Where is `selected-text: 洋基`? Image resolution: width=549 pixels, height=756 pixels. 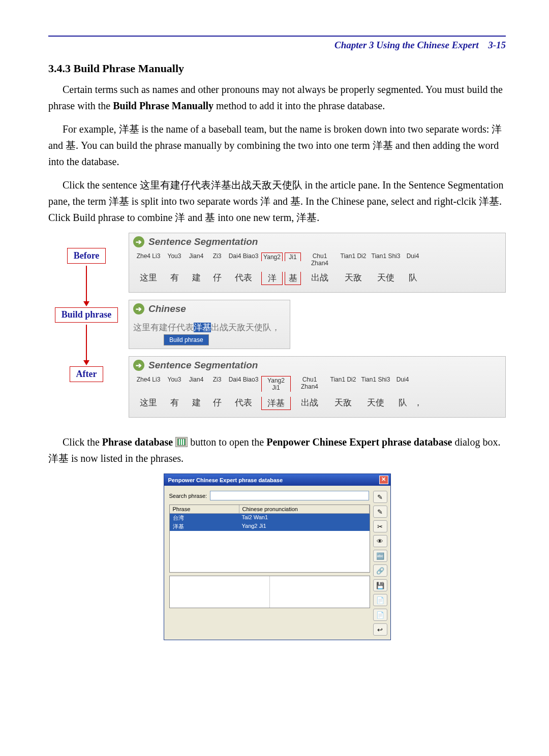 selected-text: 洋基 is located at coordinates (202, 327).